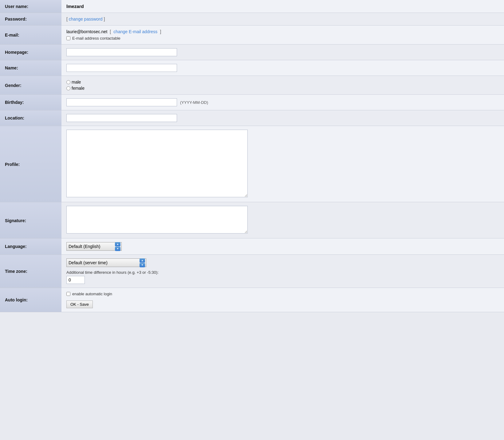 This screenshot has width=504, height=440. Describe the element at coordinates (283, 220) in the screenshot. I see `signature-value-cell` at that location.